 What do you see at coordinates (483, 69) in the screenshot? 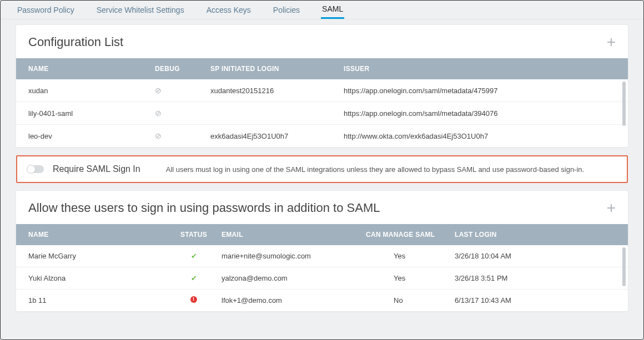
I see `col-issuer: ISSUER` at bounding box center [483, 69].